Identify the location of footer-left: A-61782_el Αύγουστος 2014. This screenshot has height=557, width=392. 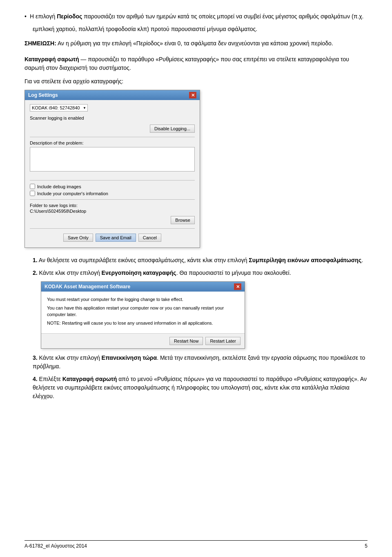
(56, 546).